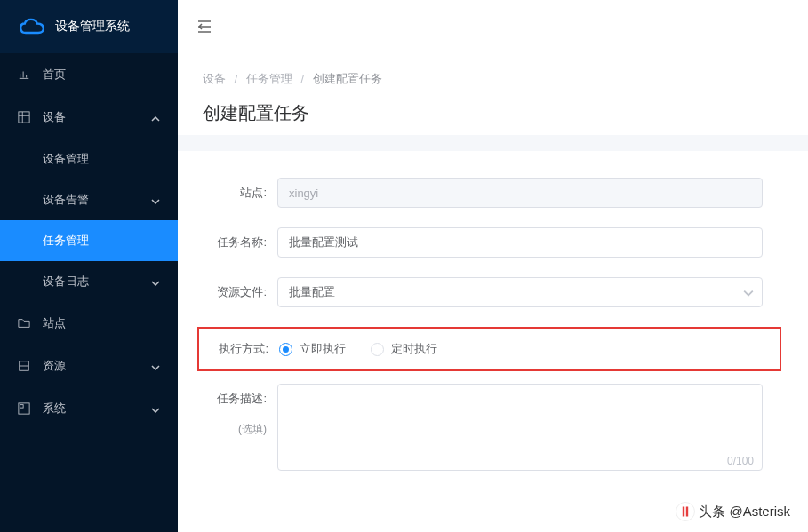 This screenshot has width=808, height=532. I want to click on breadcrumb-item: 任务管理, so click(269, 78).